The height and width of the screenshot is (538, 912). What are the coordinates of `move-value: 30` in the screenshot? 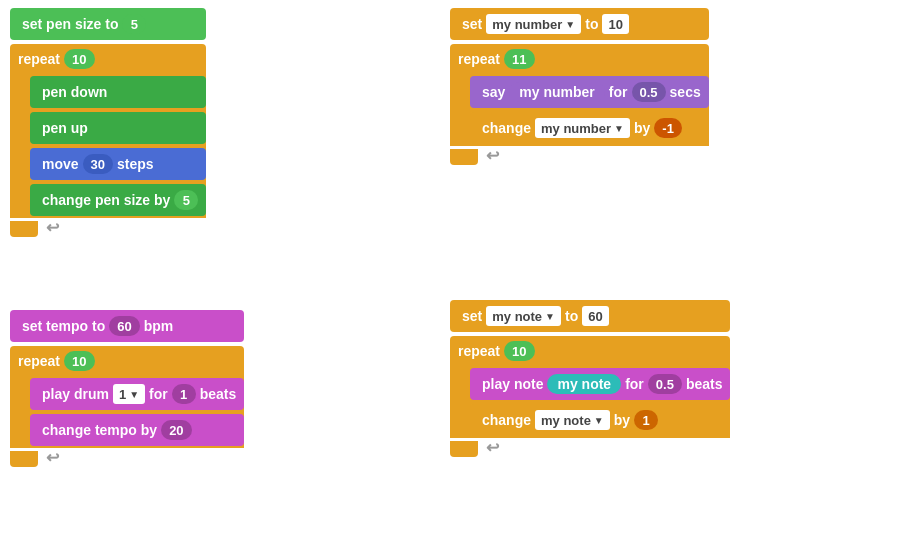 It's located at (98, 164).